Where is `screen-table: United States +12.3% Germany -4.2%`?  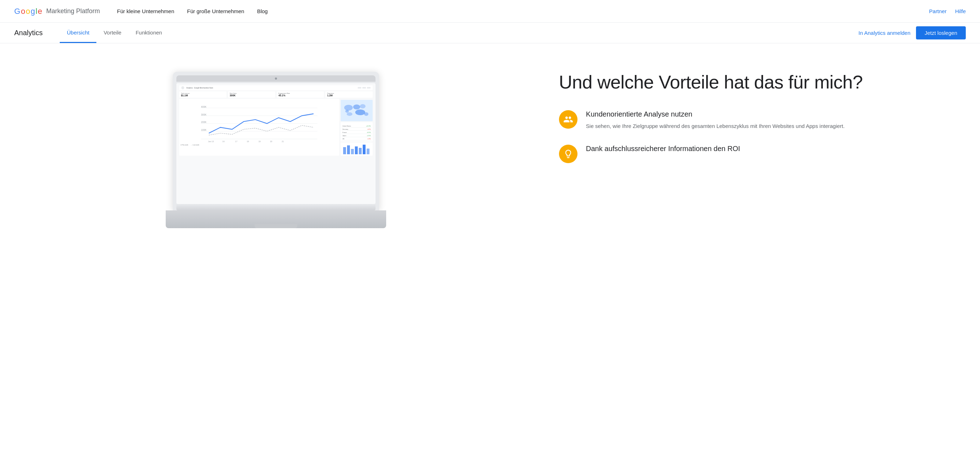 screen-table: United States +12.3% Germany -4.2% is located at coordinates (357, 132).